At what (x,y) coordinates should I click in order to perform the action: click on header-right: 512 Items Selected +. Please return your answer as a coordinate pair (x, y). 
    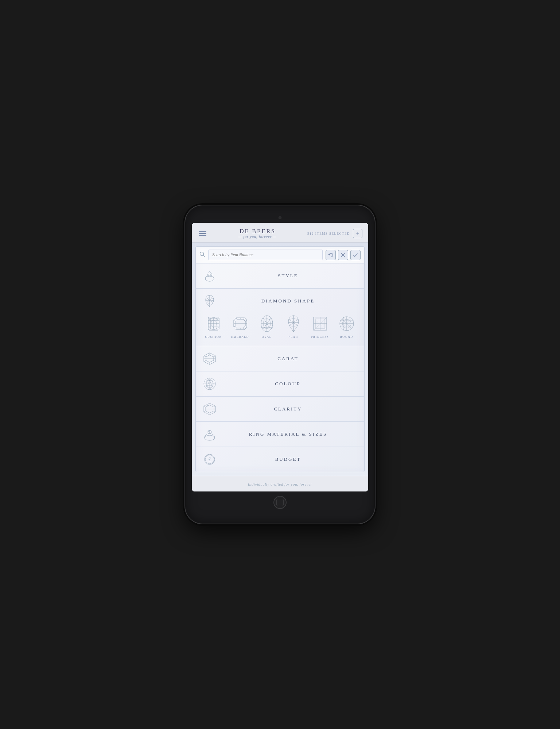
    Looking at the image, I should click on (335, 234).